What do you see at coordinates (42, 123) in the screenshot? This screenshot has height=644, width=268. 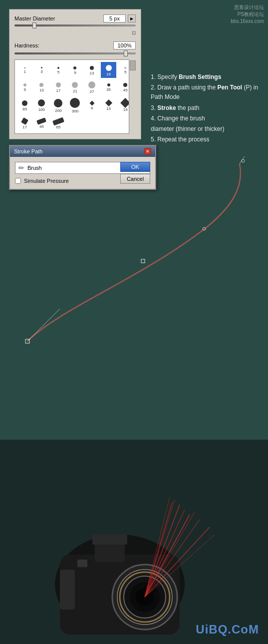 I see `brush-preset-45c: 45` at bounding box center [42, 123].